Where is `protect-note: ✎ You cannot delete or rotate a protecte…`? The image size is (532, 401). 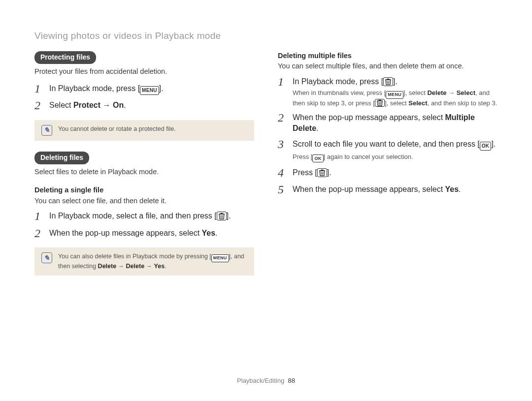 protect-note: ✎ You cannot delete or rotate a protecte… is located at coordinates (144, 130).